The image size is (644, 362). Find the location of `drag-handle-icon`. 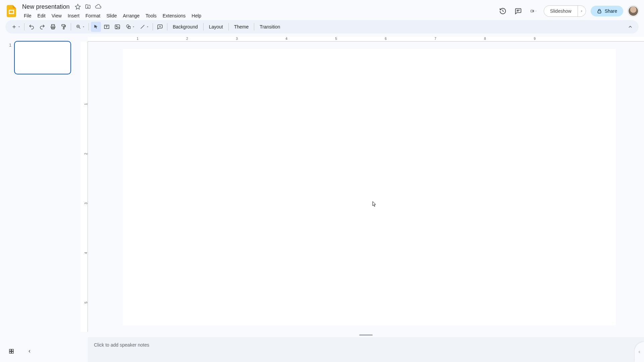

drag-handle-icon is located at coordinates (366, 335).